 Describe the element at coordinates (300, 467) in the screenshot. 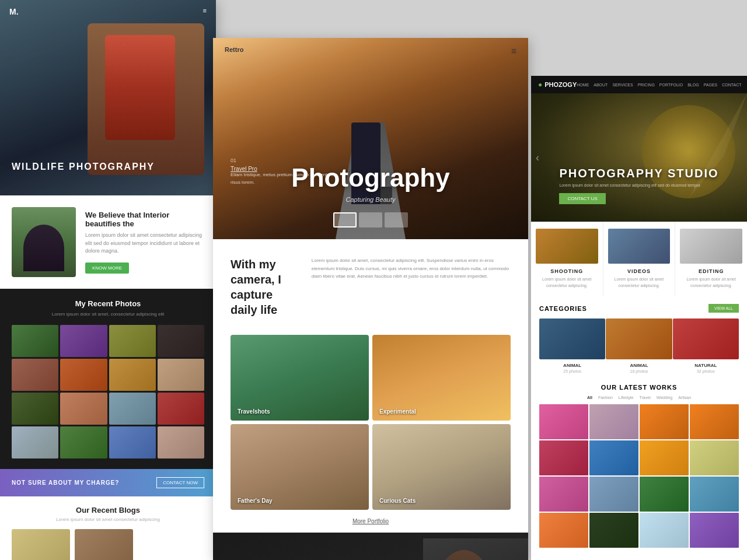

I see `portfolio-item-father: Father's Day` at that location.